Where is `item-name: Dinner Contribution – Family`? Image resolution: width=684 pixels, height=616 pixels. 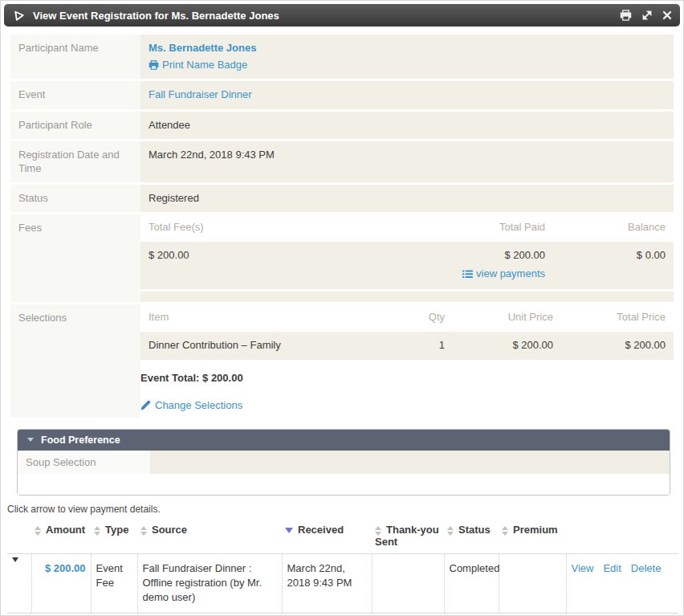 item-name: Dinner Contribution – Family is located at coordinates (260, 345).